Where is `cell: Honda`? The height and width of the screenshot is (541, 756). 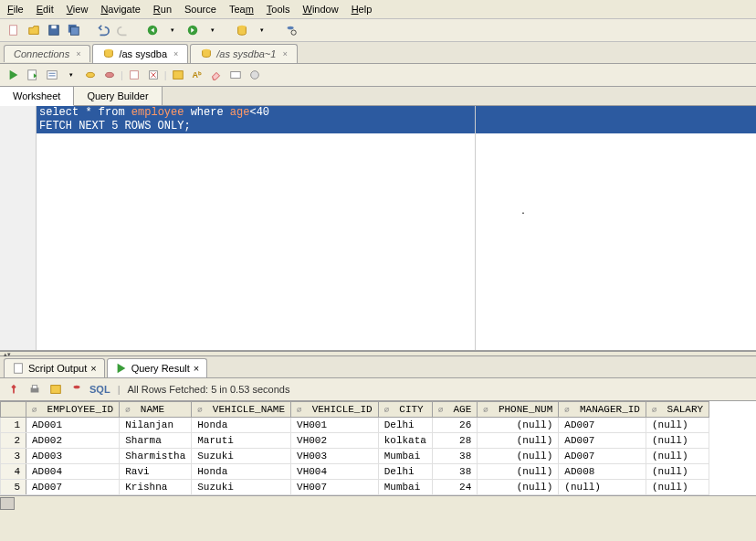 cell: Honda is located at coordinates (241, 472).